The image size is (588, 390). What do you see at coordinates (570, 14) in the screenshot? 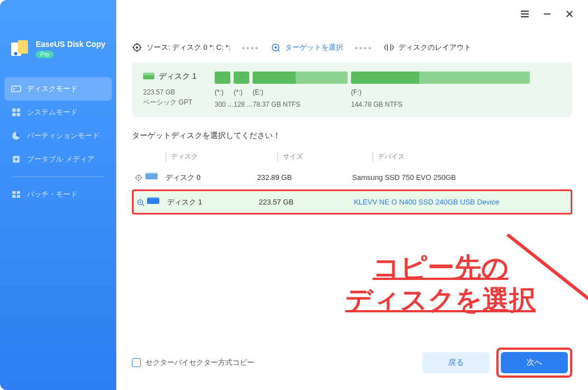
I see `close-icon` at bounding box center [570, 14].